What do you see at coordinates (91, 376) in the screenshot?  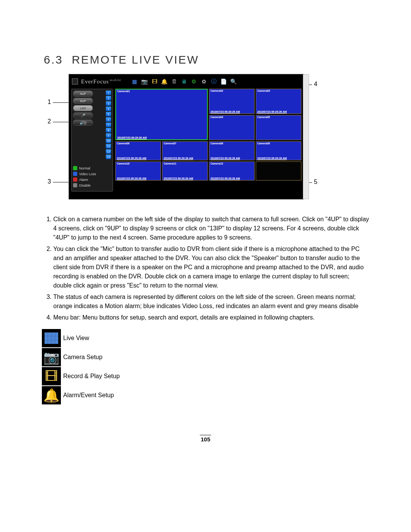 I see `icon-label: Record & Play Setup` at bounding box center [91, 376].